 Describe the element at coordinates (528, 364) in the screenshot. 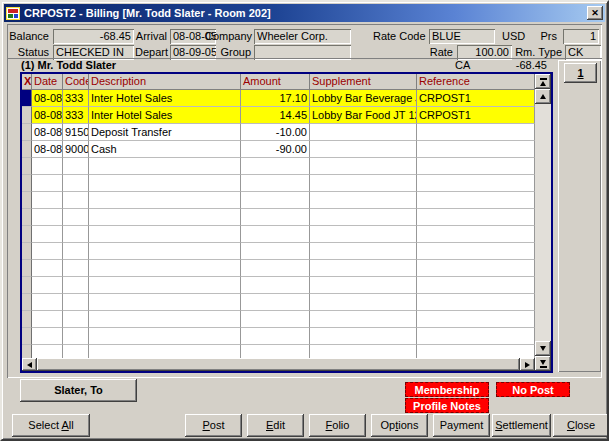

I see `scroll-right-button` at that location.